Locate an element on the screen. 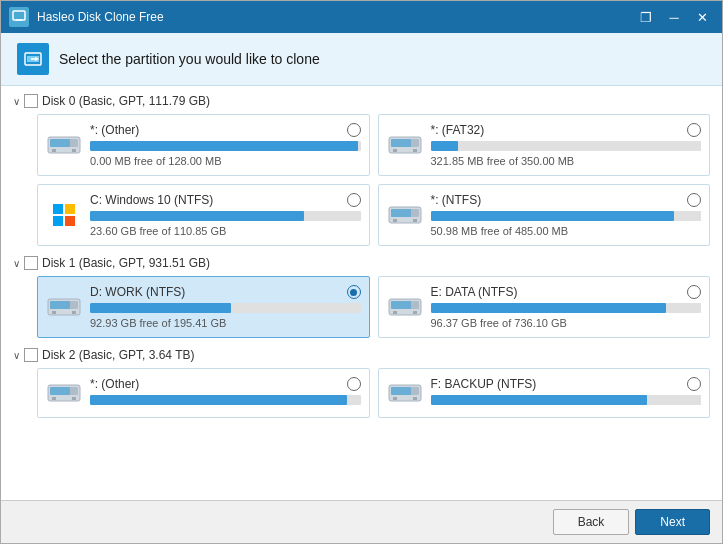  partitions-grid-1: D: WORK (NTFS)92.93 GB free of 195.41 GB… is located at coordinates (362, 307).